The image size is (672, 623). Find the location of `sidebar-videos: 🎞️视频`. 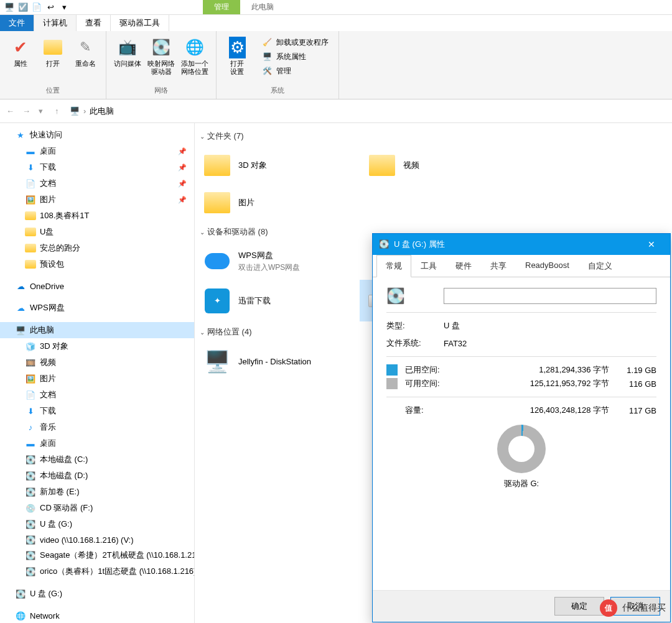

sidebar-videos: 🎞️视频 is located at coordinates (97, 362).